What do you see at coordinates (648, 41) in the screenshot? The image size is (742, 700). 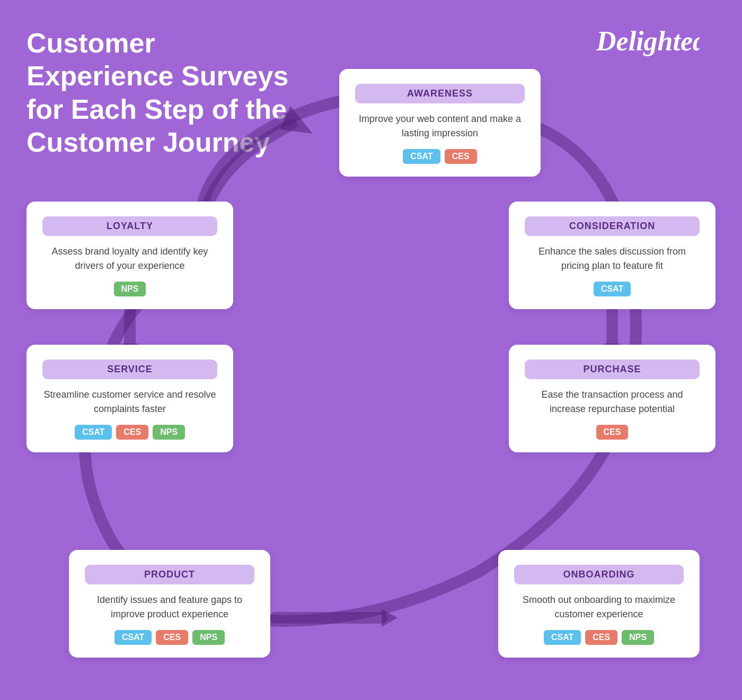 I see `svg-text: Delighted` at bounding box center [648, 41].